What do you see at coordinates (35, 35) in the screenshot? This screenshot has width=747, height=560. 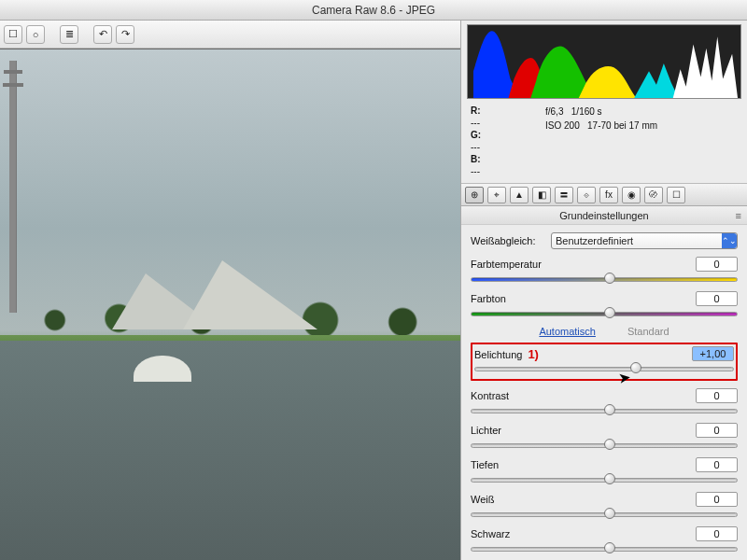 I see `zoom-tool-icon: ○` at bounding box center [35, 35].